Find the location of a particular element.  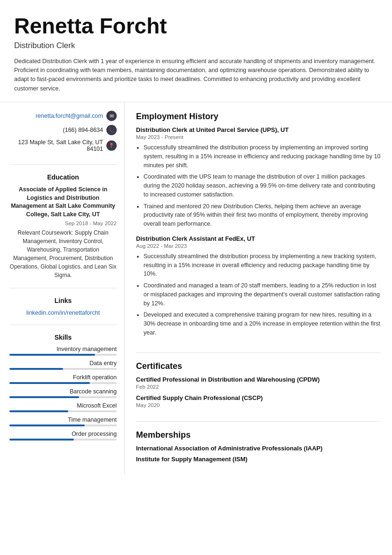

cert-entry: Certified Professional in Distribution a… is located at coordinates (258, 383).